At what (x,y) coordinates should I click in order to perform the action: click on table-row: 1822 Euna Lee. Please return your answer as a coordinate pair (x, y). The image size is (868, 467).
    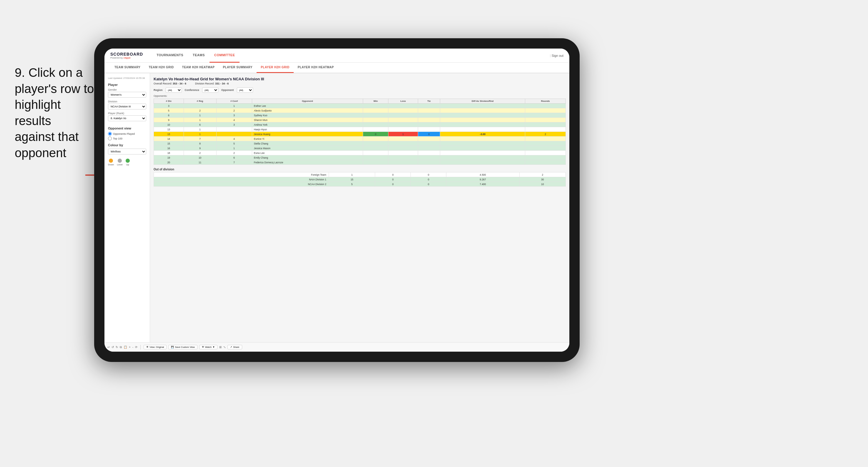
    Looking at the image, I should click on (360, 153).